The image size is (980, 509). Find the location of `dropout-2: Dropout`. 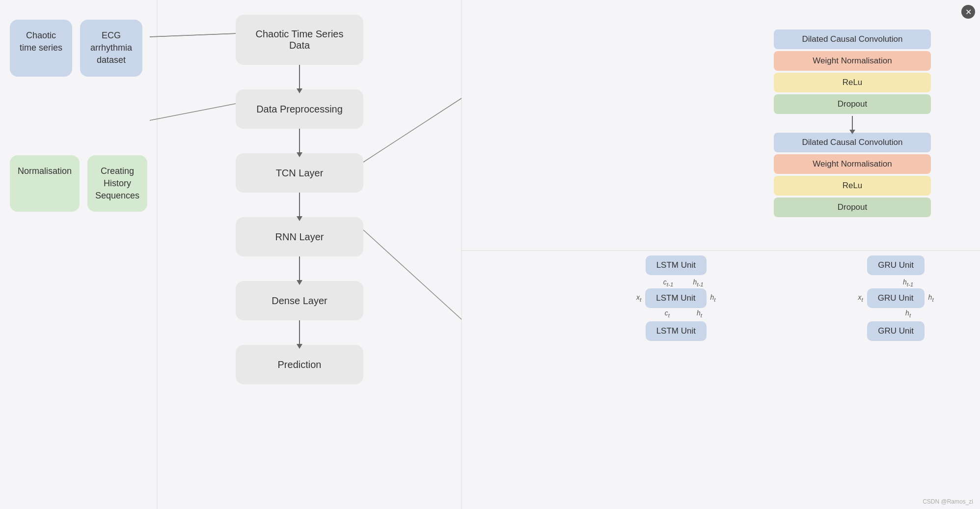

dropout-2: Dropout is located at coordinates (852, 207).